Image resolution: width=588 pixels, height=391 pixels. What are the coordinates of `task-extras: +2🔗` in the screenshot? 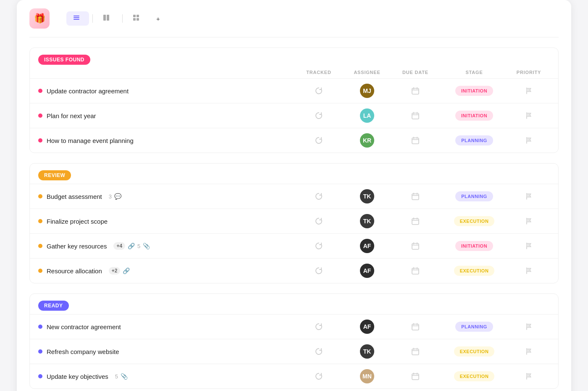 It's located at (119, 271).